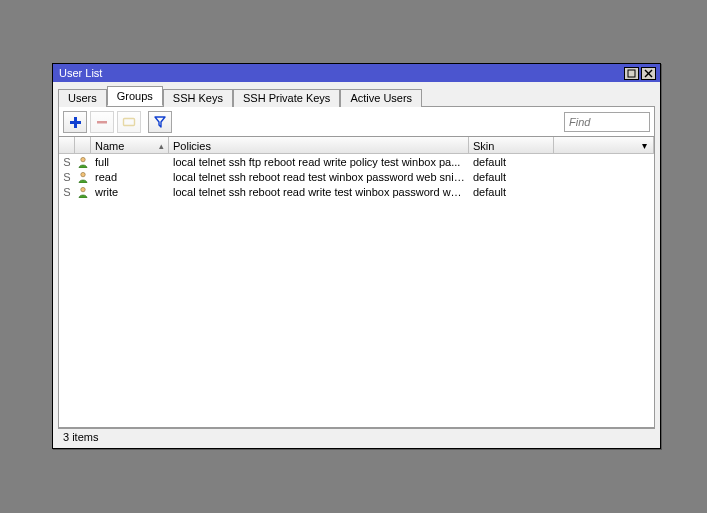  What do you see at coordinates (356, 122) in the screenshot?
I see `toolbar` at bounding box center [356, 122].